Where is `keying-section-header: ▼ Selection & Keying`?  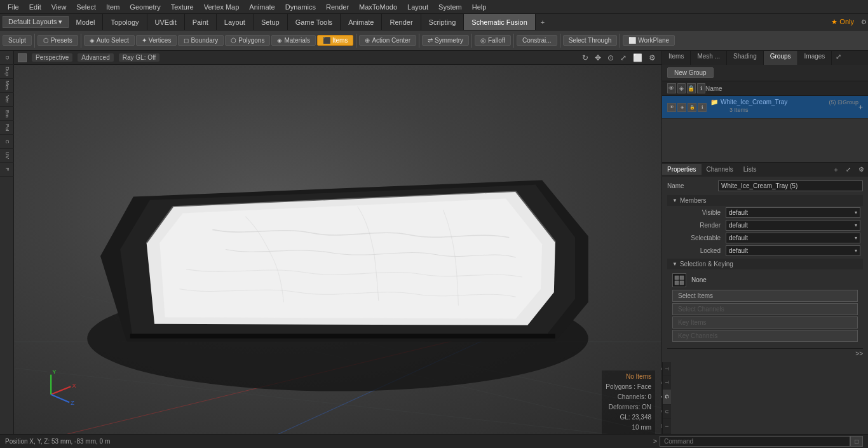 keying-section-header: ▼ Selection & Keying is located at coordinates (765, 264).